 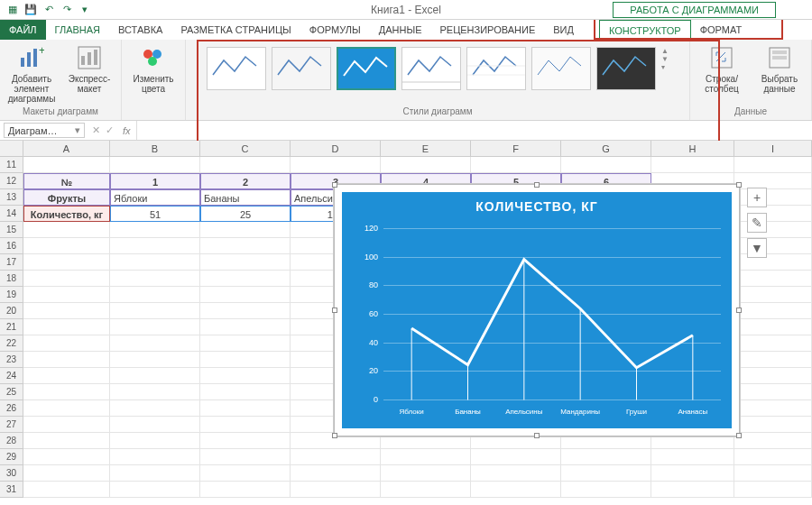 What do you see at coordinates (155, 214) in the screenshot?
I see `cell-B14: 51` at bounding box center [155, 214].